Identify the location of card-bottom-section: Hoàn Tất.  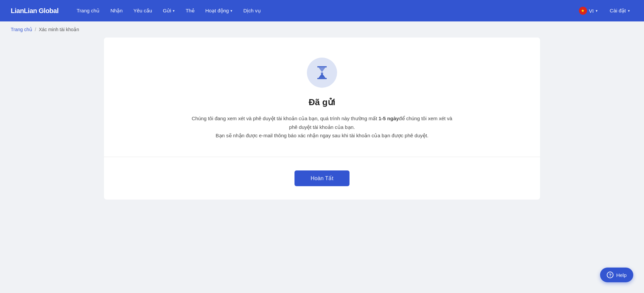
(322, 178).